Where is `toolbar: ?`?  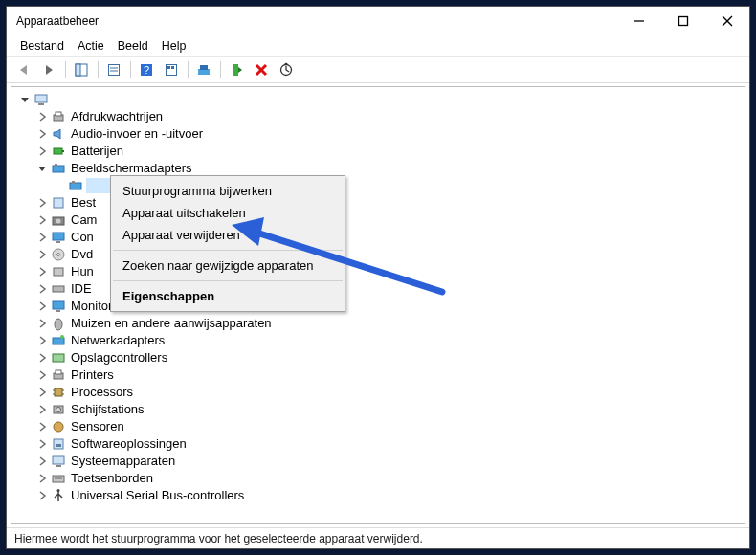 toolbar: ? is located at coordinates (378, 70).